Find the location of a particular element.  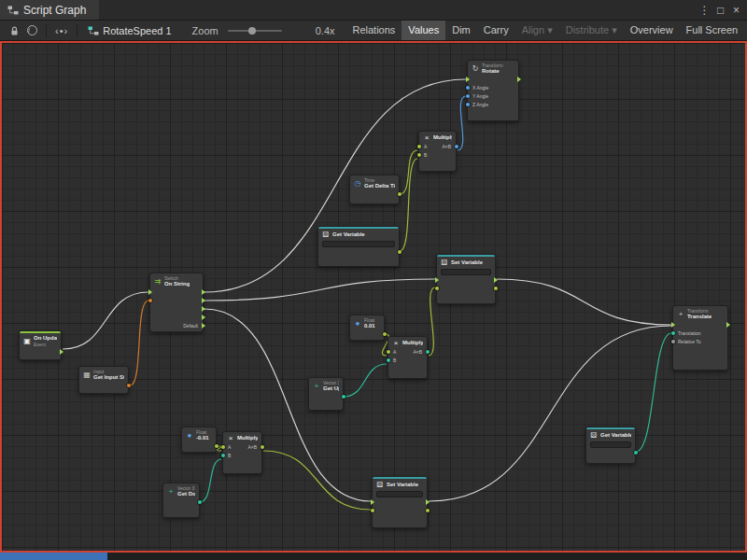

node-set-variable-top: ⚄Set Variable is located at coordinates (466, 279).